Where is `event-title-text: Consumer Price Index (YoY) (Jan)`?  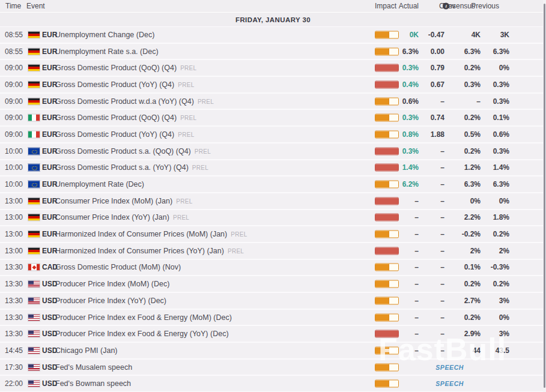
event-title-text: Consumer Price Index (YoY) (Jan) is located at coordinates (112, 217).